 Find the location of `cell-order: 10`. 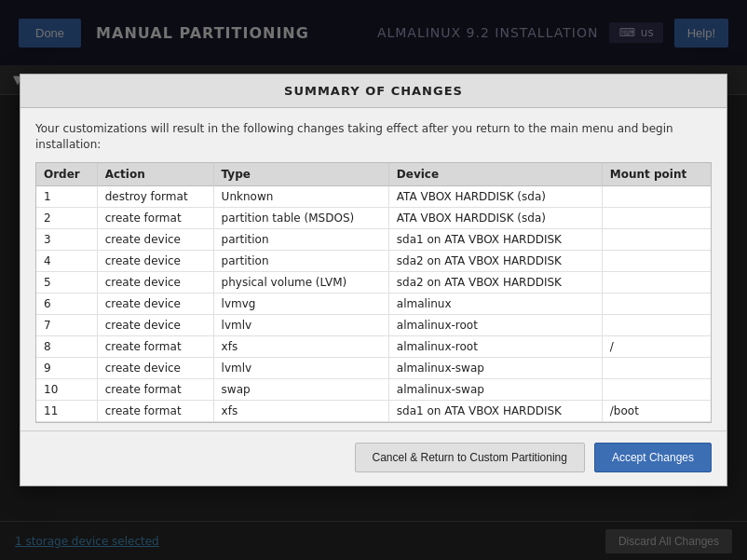

cell-order: 10 is located at coordinates (67, 389).